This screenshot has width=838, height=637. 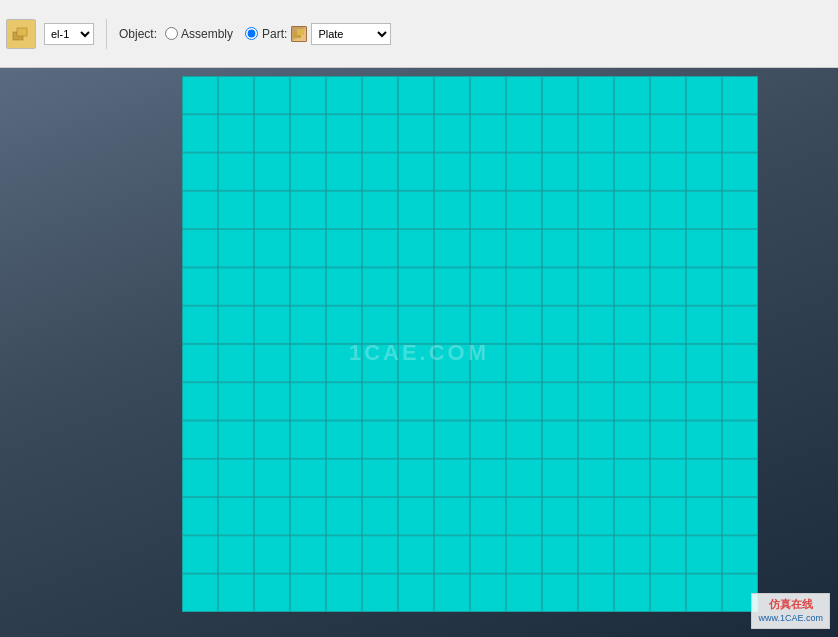 I want to click on part-radio-label: Part:, so click(x=274, y=34).